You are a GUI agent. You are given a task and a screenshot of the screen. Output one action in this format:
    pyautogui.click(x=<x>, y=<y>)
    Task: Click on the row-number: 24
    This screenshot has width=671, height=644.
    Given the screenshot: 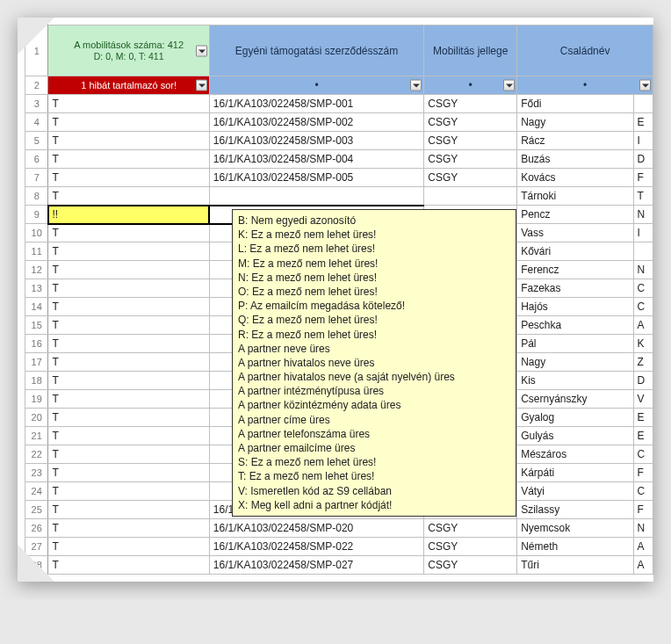 What is the action you would take?
    pyautogui.click(x=37, y=492)
    